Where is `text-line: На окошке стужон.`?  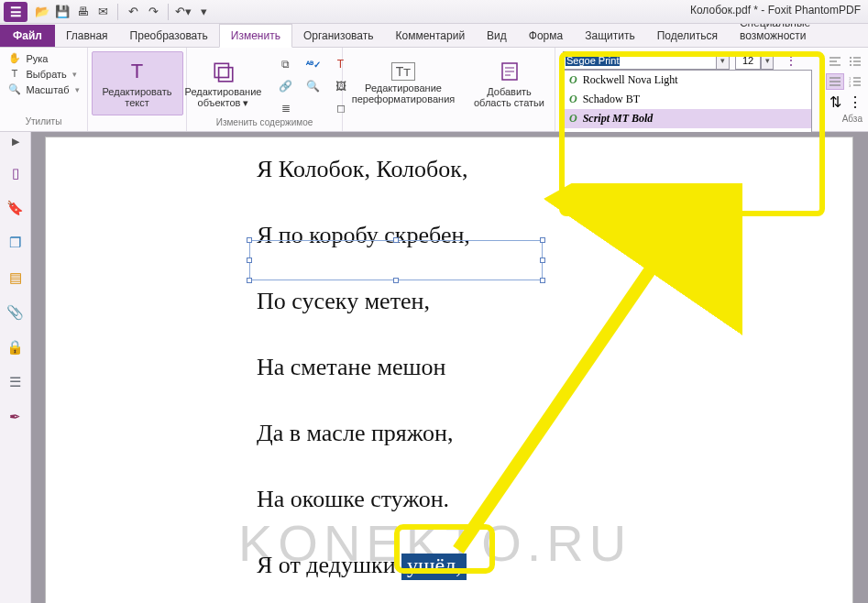 text-line: На окошке стужон. is located at coordinates (513, 499).